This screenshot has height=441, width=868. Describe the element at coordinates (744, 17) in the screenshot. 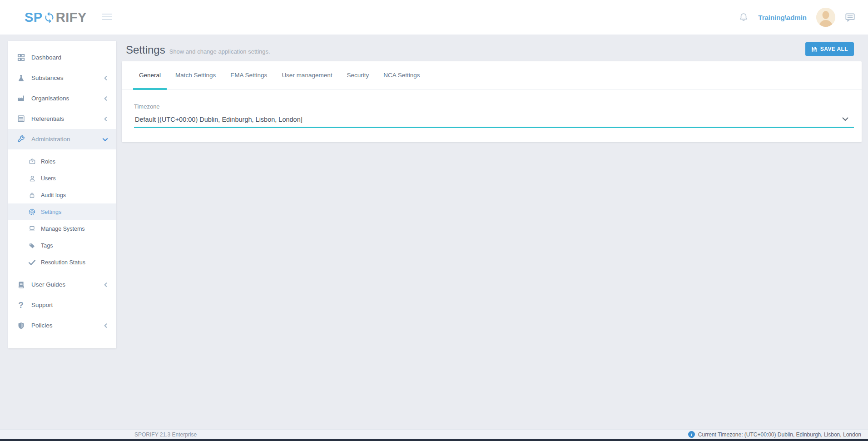

I see `bell-icon` at that location.